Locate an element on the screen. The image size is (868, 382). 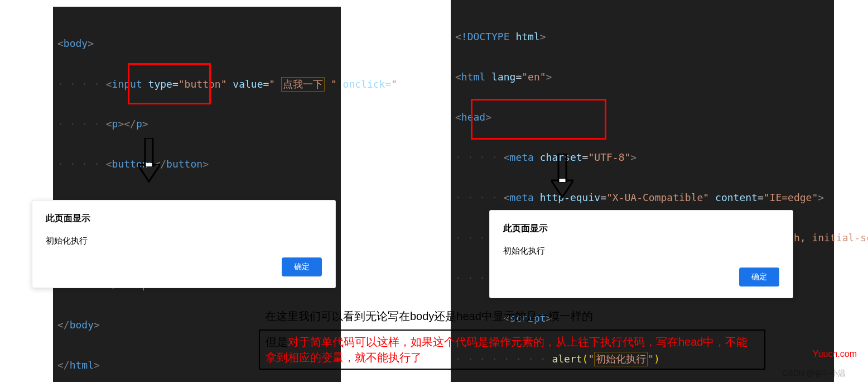
alert-dialog-left: 此页面显示 初始化执行 确定 is located at coordinates (184, 244).